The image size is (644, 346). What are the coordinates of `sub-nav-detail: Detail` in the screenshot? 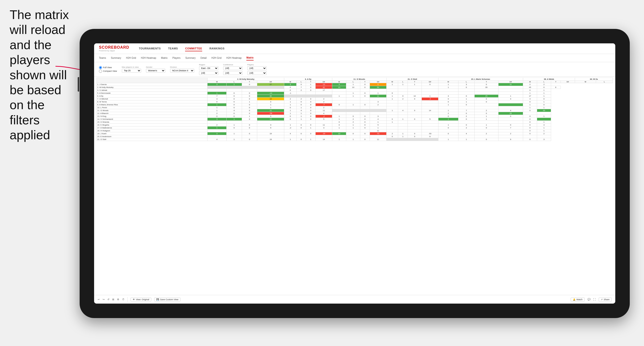 It's located at (204, 58).